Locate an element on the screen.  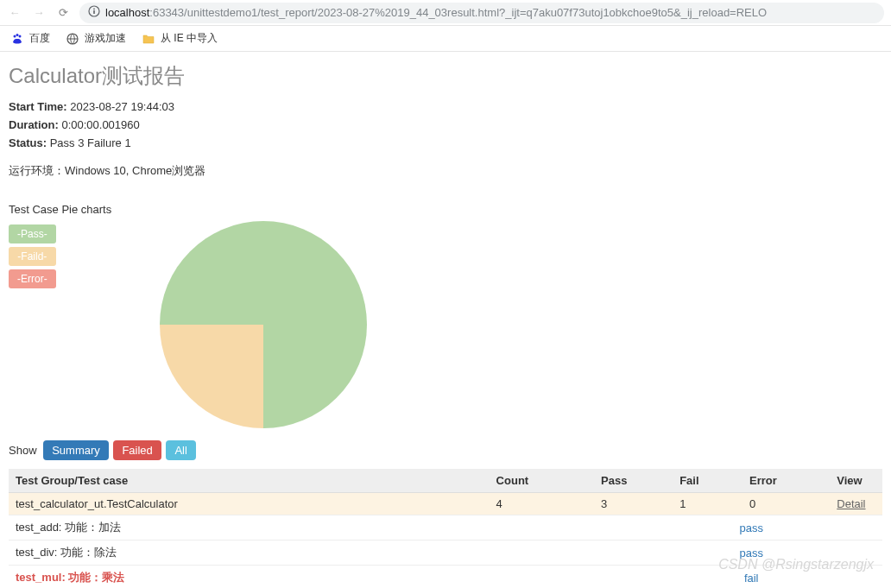
th-group: Test Group/Test case is located at coordinates (249, 481).